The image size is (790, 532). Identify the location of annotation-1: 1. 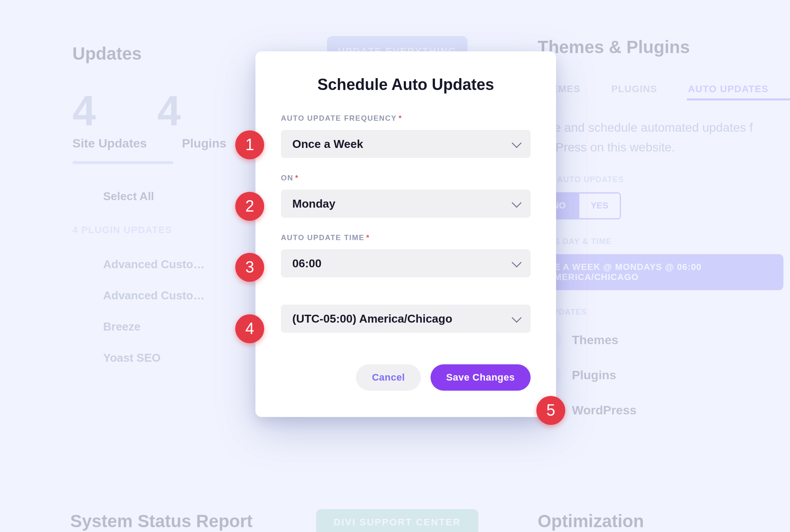
(250, 145).